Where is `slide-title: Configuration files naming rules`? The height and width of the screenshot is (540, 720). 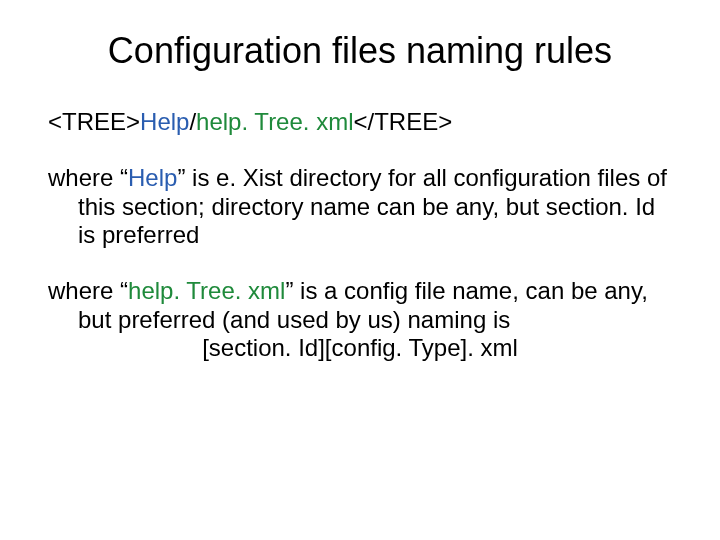
slide-title: Configuration files naming rules is located at coordinates (360, 51).